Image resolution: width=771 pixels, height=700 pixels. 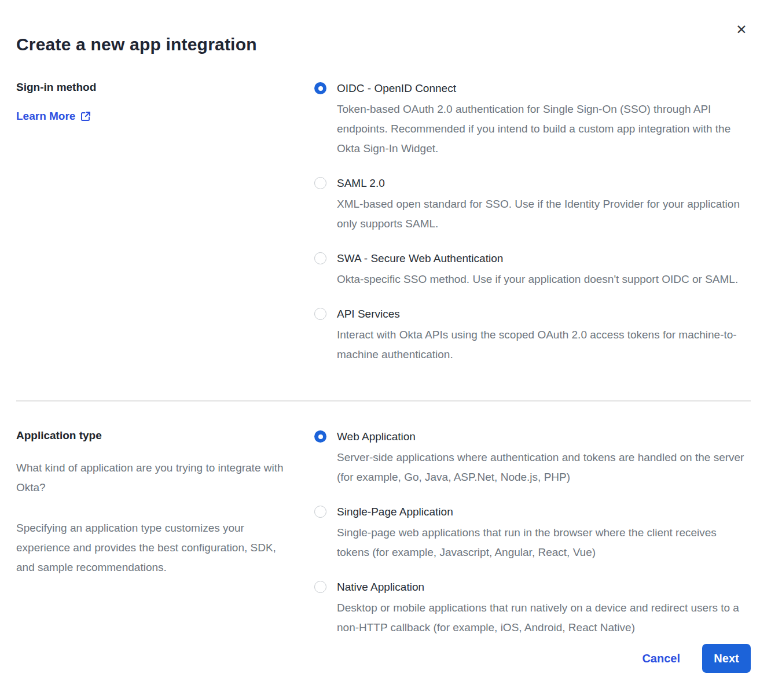 What do you see at coordinates (544, 467) in the screenshot?
I see `option-description: Server-side applications where authentic…` at bounding box center [544, 467].